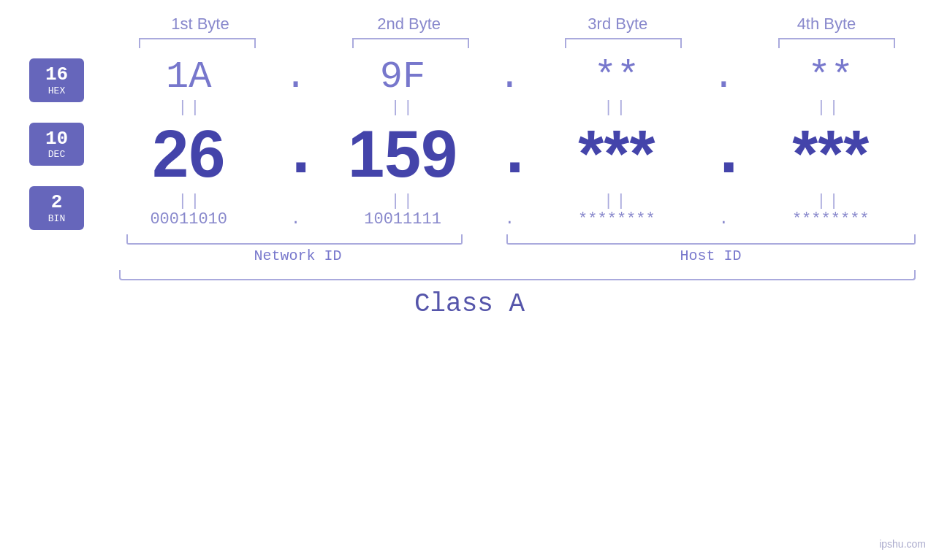 The width and height of the screenshot is (939, 560). What do you see at coordinates (57, 208) in the screenshot?
I see `bin-badge: 2 BIN` at bounding box center [57, 208].